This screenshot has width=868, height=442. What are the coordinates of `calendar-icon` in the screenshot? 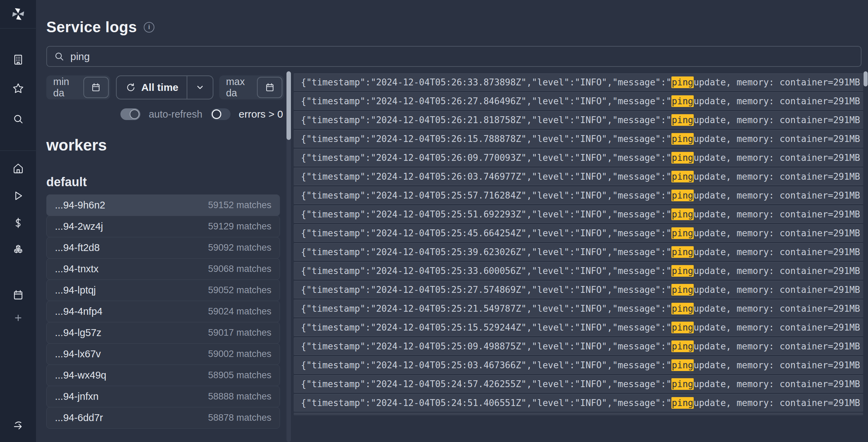 It's located at (18, 295).